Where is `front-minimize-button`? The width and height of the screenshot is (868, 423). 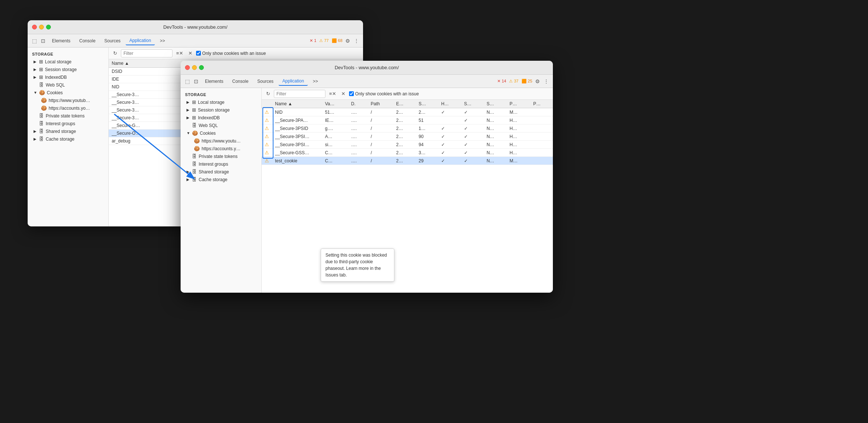 front-minimize-button is located at coordinates (195, 68).